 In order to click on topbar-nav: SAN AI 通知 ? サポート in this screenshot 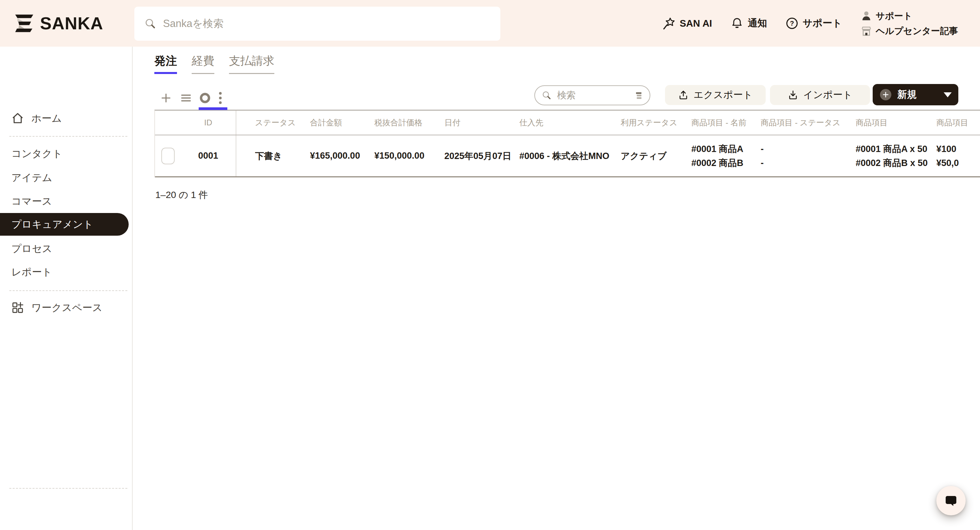, I will do `click(810, 24)`.